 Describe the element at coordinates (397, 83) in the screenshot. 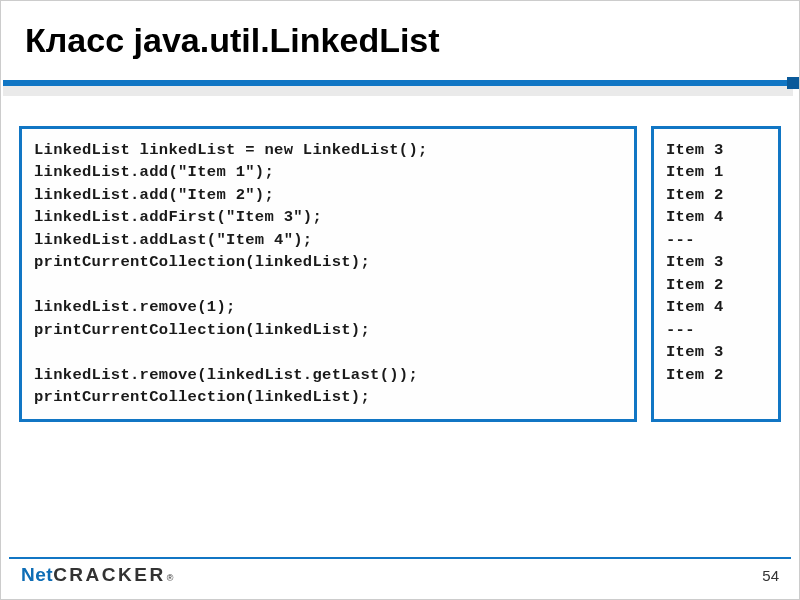

I see `divider-bar` at that location.